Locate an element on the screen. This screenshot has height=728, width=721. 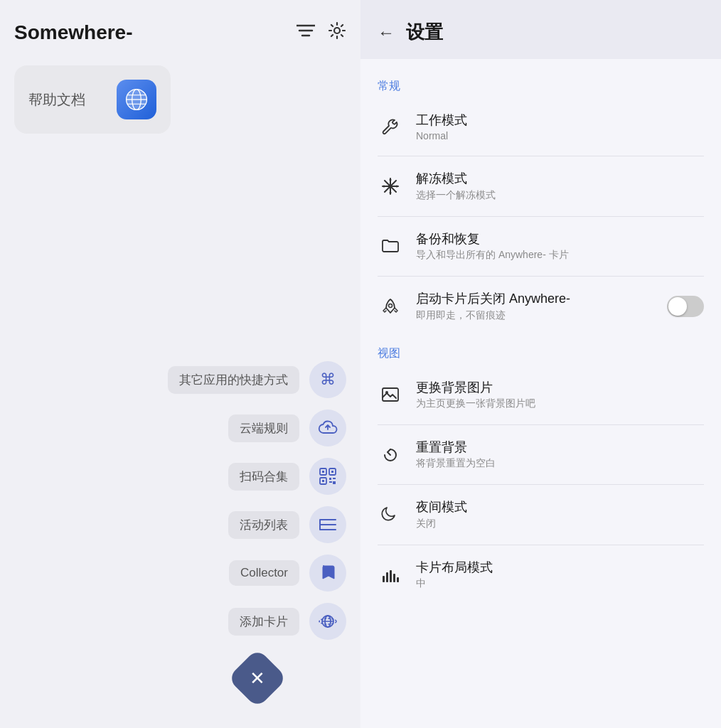
qr-btn is located at coordinates (328, 476).